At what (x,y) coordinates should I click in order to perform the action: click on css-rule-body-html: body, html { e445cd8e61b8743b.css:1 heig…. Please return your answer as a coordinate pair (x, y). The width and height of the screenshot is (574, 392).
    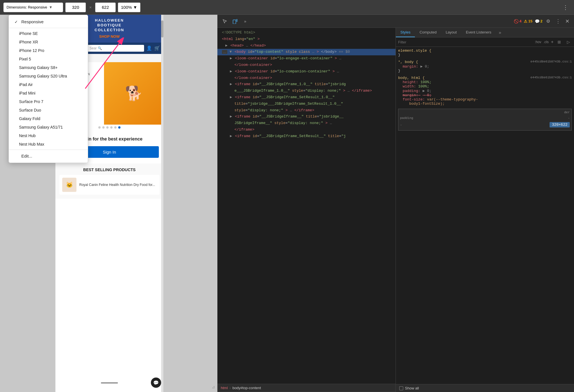
    Looking at the image, I should click on (485, 91).